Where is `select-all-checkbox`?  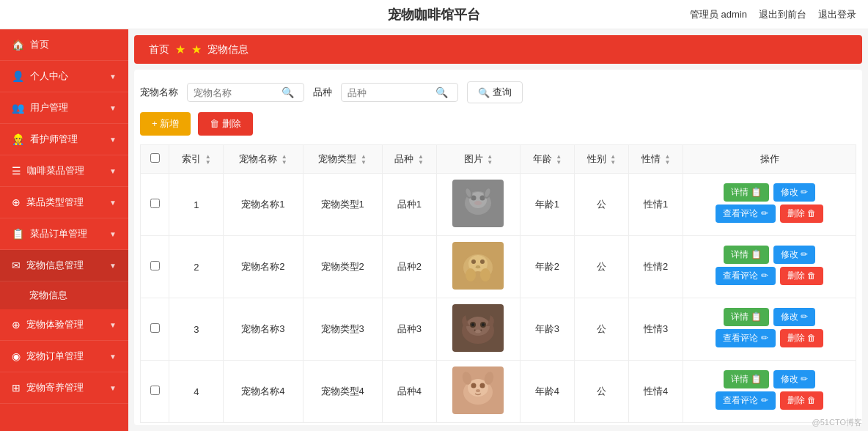
select-all-checkbox is located at coordinates (155, 158).